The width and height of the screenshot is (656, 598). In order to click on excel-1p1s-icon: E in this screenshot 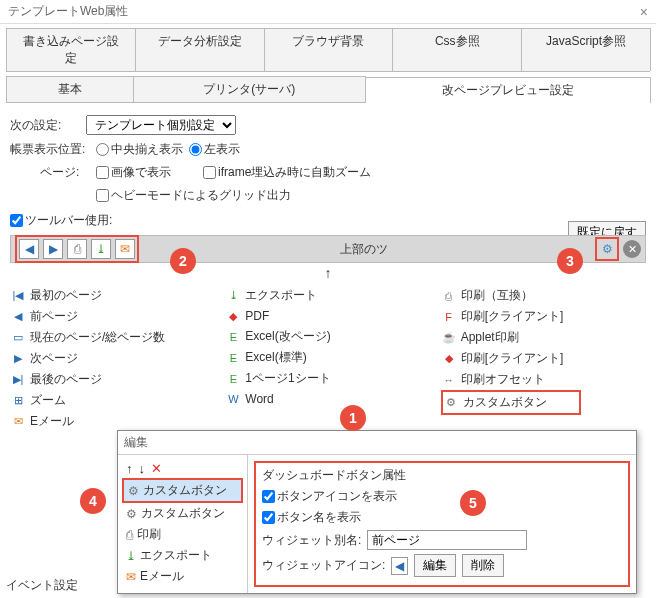, I will do `click(233, 379)`.